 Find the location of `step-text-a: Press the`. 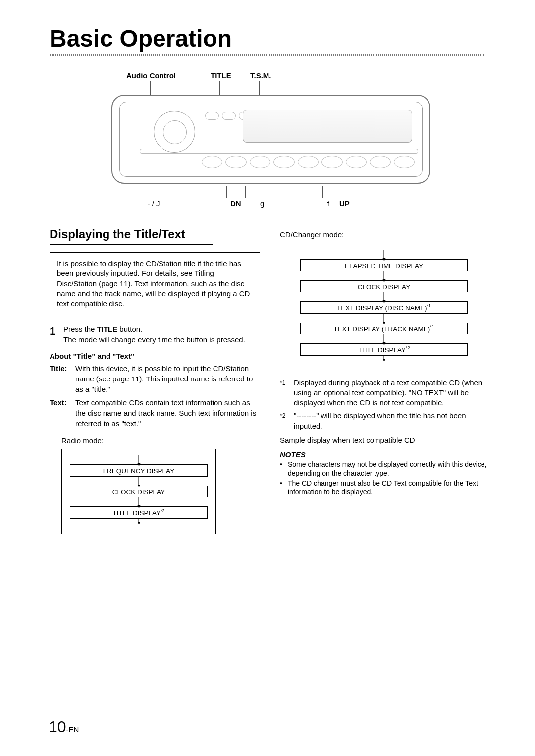

step-text-a: Press the is located at coordinates (80, 329).